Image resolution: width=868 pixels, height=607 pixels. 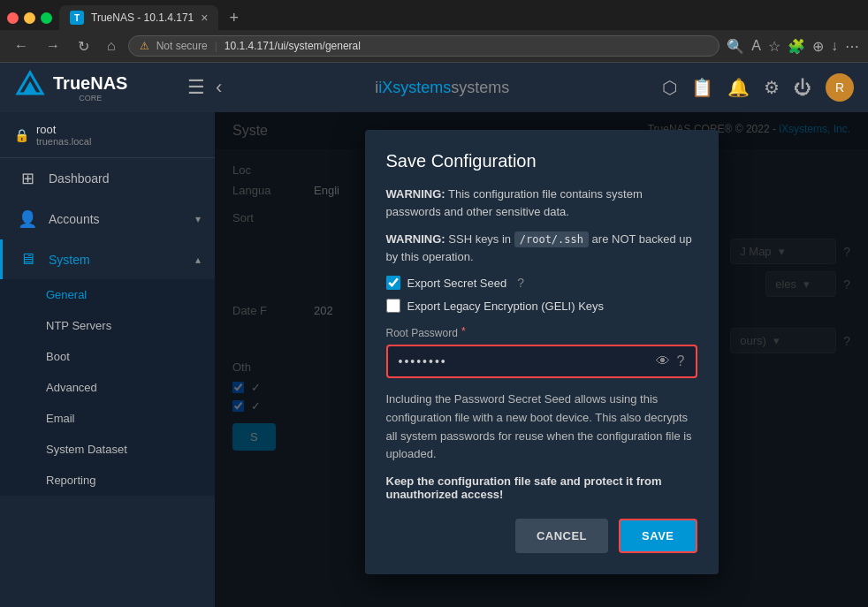 I want to click on sidebar-item-accounts-label: Accounts, so click(x=117, y=219).